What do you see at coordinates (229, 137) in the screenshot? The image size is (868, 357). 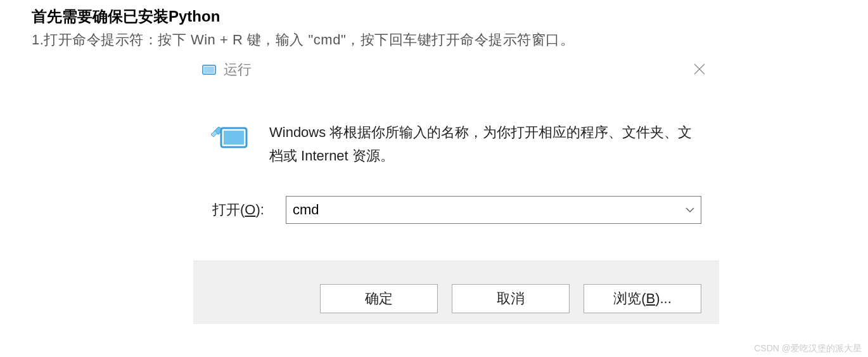 I see `run-large-icon` at bounding box center [229, 137].